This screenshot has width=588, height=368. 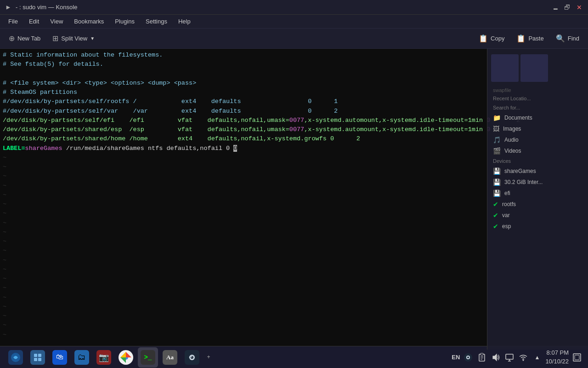 I want to click on var-item: ✔ var, so click(x=537, y=215).